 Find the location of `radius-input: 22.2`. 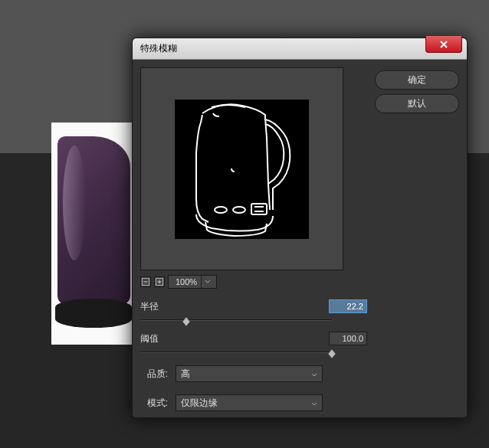

radius-input: 22.2 is located at coordinates (348, 306).